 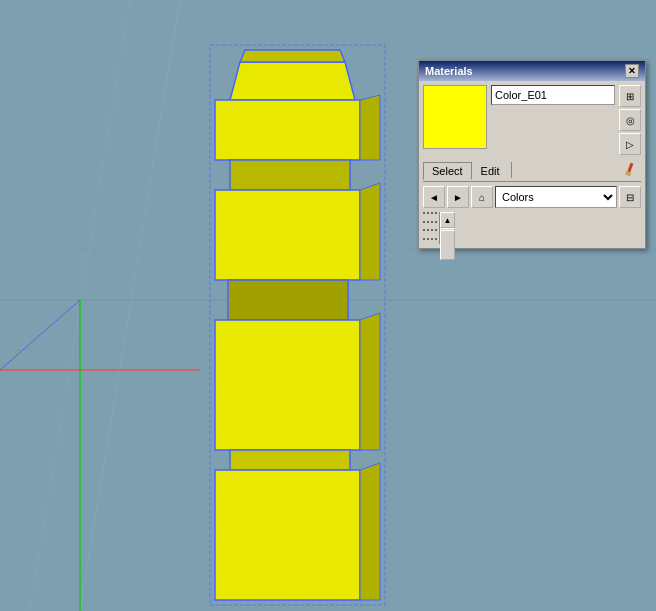 I want to click on scrollbar-thumb, so click(x=448, y=245).